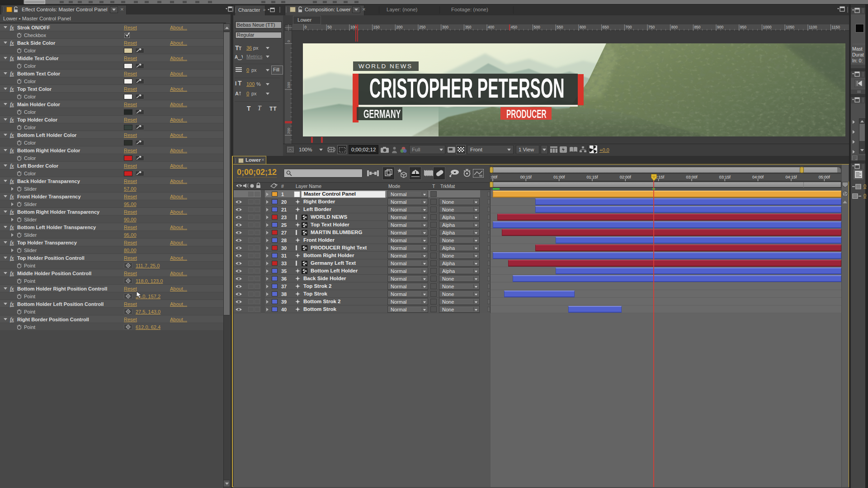 The width and height of the screenshot is (868, 488). What do you see at coordinates (583, 27) in the screenshot?
I see `svg-text: 600` at bounding box center [583, 27].